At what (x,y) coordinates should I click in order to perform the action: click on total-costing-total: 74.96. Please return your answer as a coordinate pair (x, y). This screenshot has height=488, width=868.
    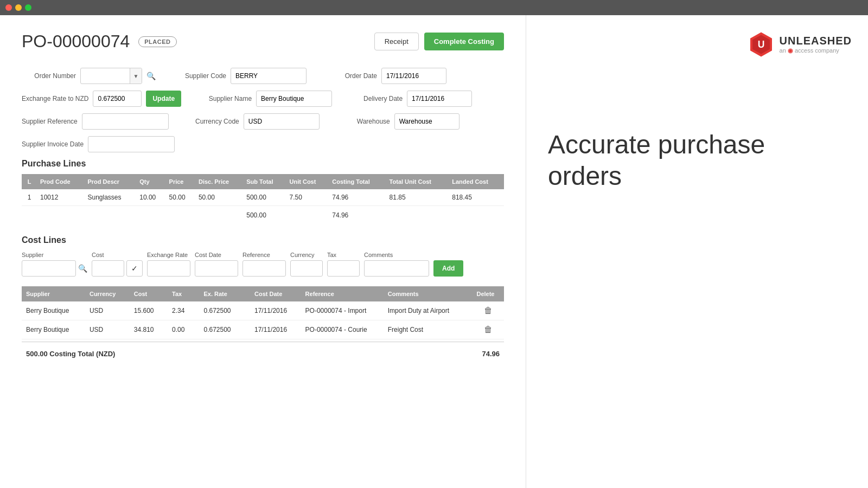
    Looking at the image, I should click on (357, 216).